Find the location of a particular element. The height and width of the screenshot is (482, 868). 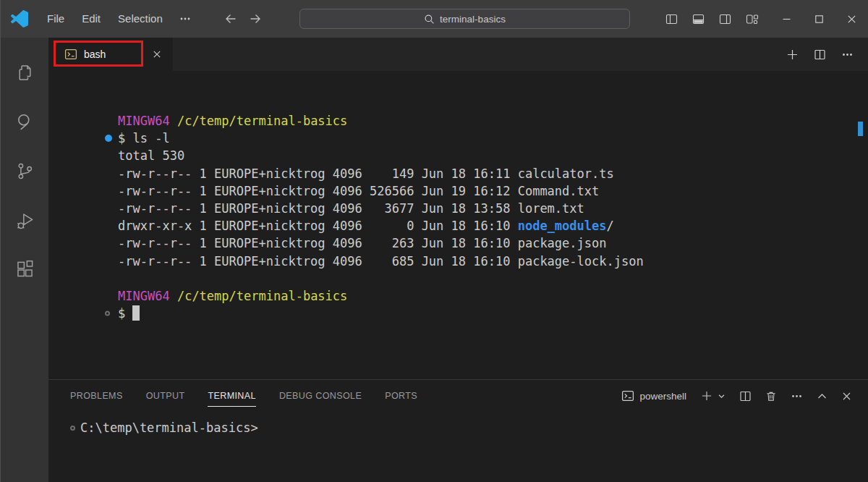

trash-icon is located at coordinates (771, 397).